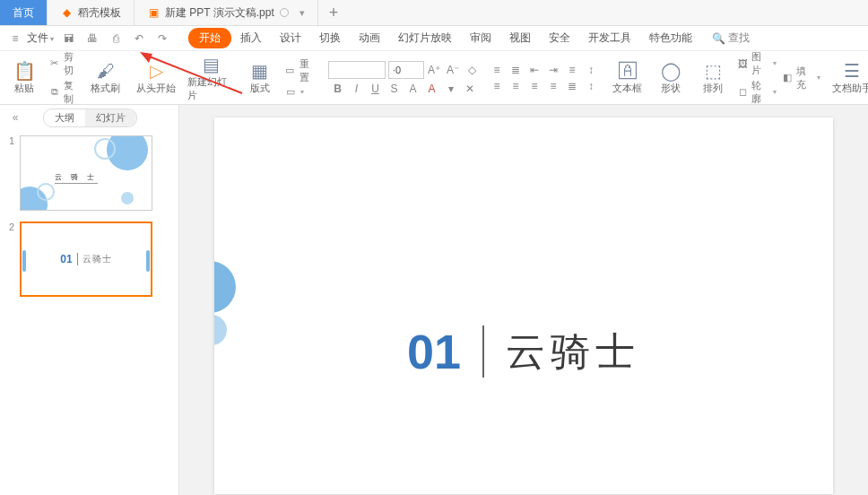 This screenshot has height=495, width=868. I want to click on play-icon: ▷, so click(156, 71).